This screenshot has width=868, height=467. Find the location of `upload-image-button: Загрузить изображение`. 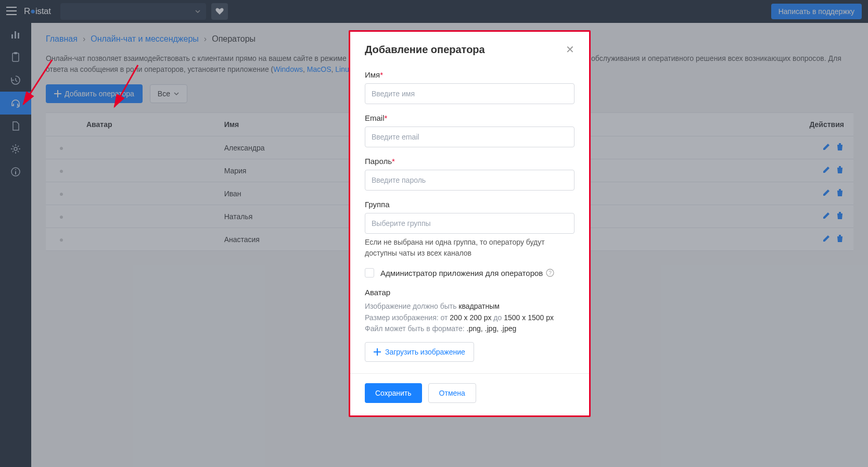

upload-image-button: Загрузить изображение is located at coordinates (419, 352).